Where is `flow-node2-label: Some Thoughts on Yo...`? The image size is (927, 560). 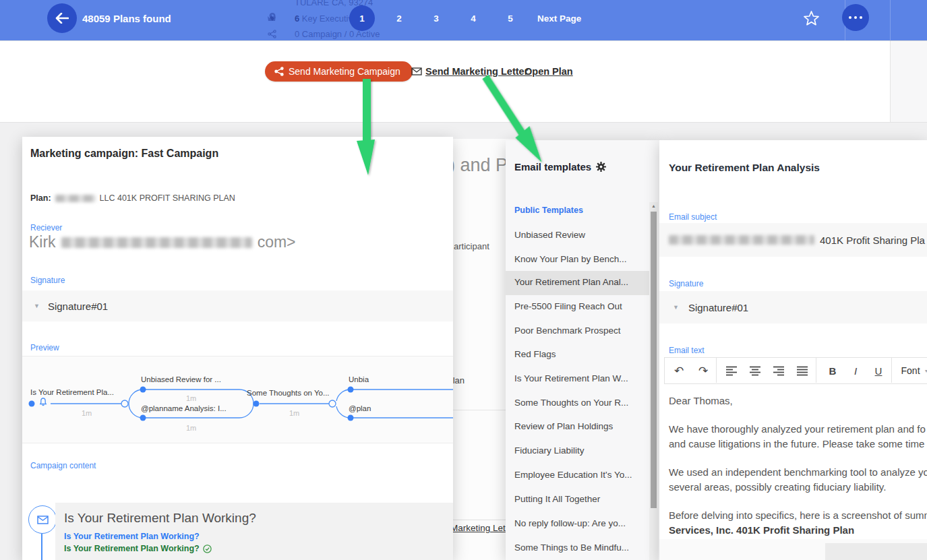
flow-node2-label: Some Thoughts on Yo... is located at coordinates (289, 393).